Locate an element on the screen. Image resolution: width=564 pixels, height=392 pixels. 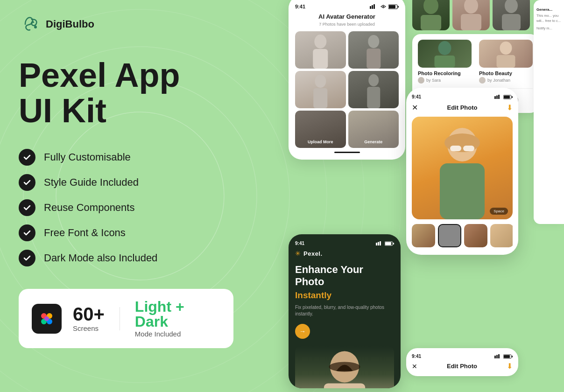
phone2-status is located at coordinates (503, 97).